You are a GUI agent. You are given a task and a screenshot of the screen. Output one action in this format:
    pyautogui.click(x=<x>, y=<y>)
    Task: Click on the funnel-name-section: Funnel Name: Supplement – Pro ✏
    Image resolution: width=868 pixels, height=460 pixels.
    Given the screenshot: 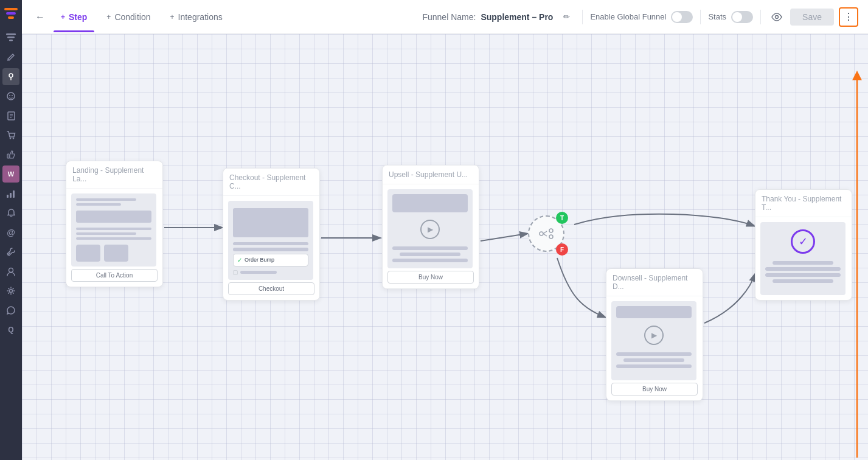 What is the action you would take?
    pyautogui.click(x=499, y=17)
    